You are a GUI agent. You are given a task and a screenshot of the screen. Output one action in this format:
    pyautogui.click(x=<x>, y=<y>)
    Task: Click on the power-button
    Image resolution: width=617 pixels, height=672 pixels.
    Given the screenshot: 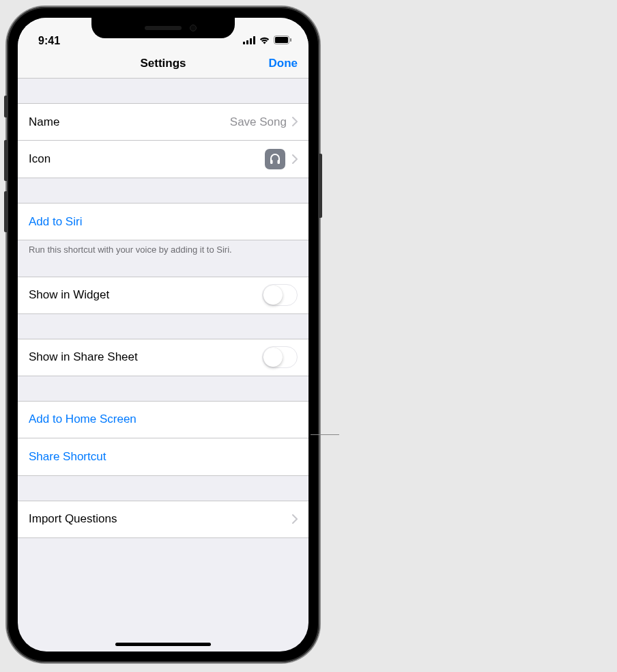 What is the action you would take?
    pyautogui.click(x=321, y=186)
    